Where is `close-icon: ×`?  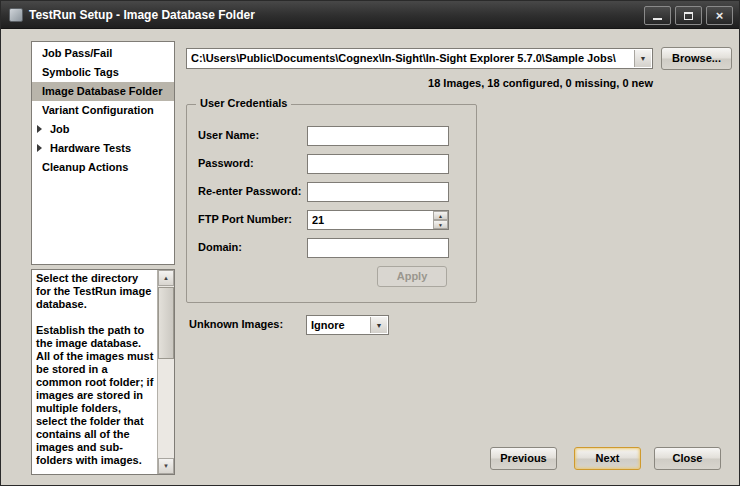 close-icon: × is located at coordinates (720, 16).